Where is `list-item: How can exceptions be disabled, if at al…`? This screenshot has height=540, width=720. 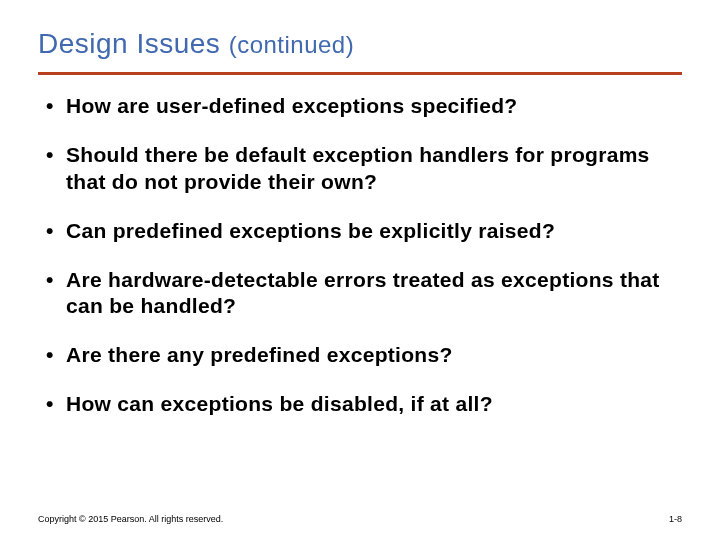 list-item: How can exceptions be disabled, if at al… is located at coordinates (367, 404).